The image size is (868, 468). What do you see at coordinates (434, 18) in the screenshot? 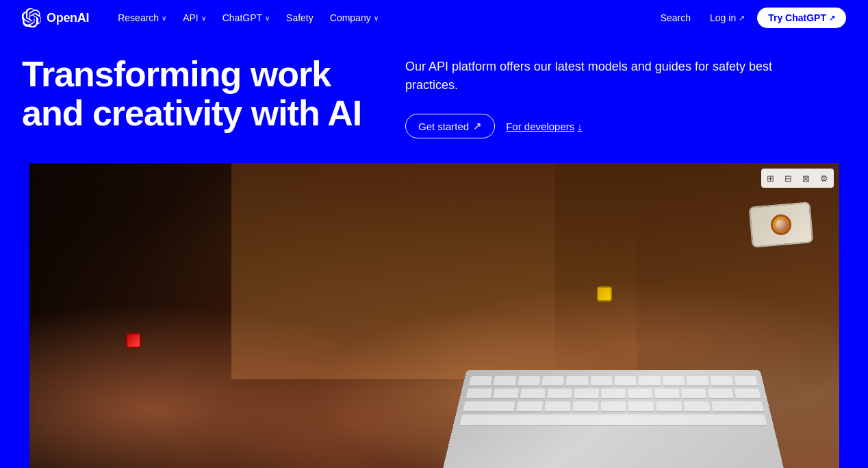
I see `navigation: OpenAI Research ∨ API ∨ ChatGPT ∨ Safety…` at bounding box center [434, 18].